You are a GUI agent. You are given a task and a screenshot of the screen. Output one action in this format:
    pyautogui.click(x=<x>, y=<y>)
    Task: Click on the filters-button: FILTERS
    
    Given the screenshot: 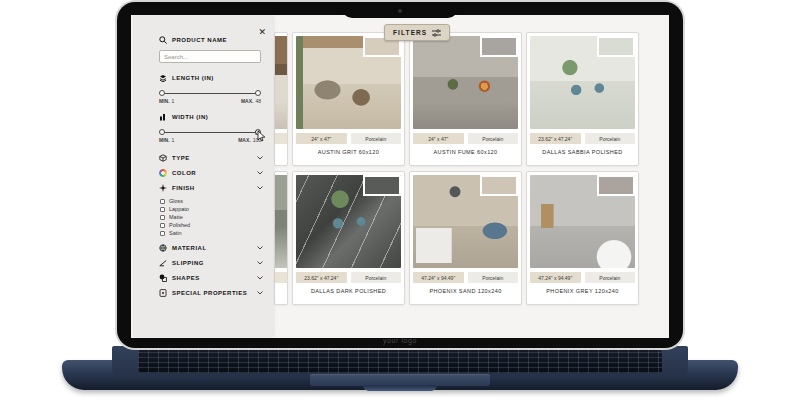 What is the action you would take?
    pyautogui.click(x=417, y=32)
    